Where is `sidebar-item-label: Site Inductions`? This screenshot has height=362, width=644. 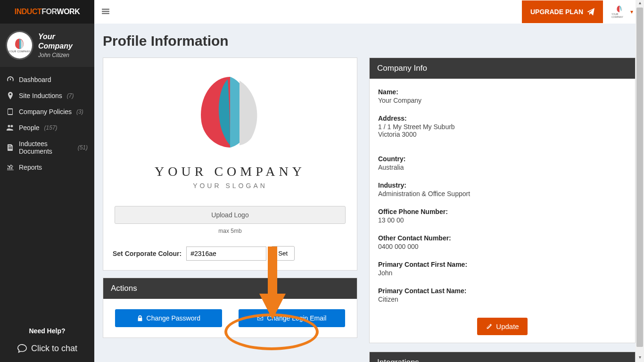
sidebar-item-label: Site Inductions is located at coordinates (41, 96).